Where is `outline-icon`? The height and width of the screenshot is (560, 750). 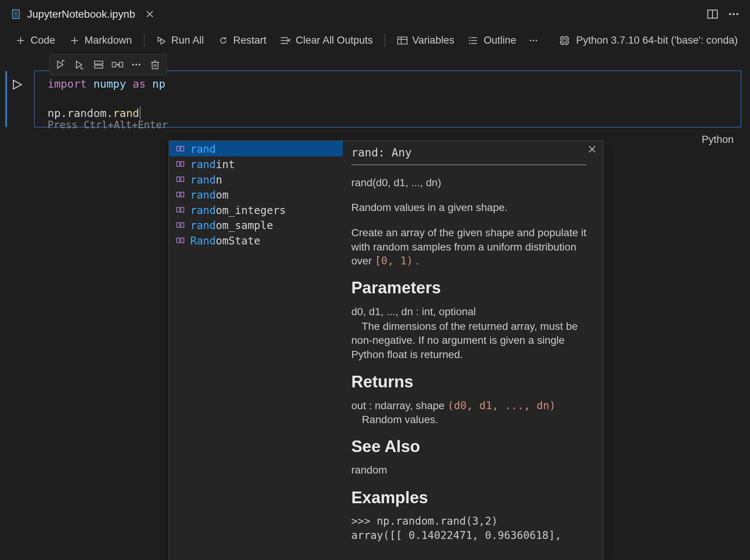 outline-icon is located at coordinates (474, 40).